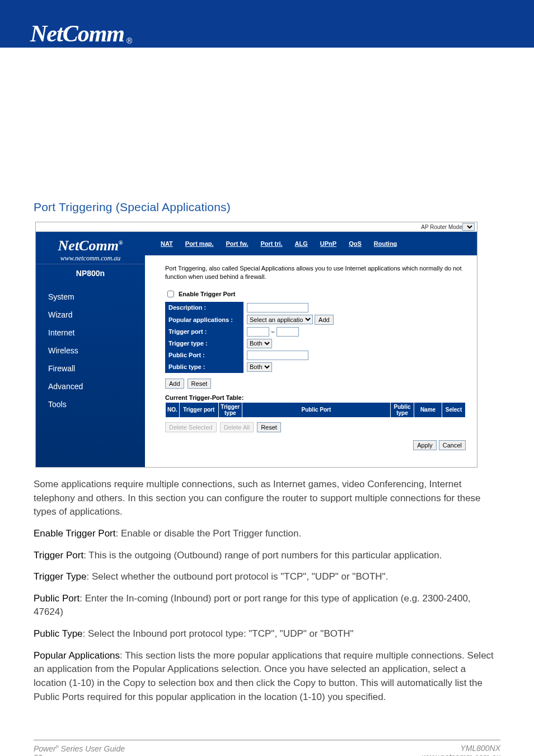 Image resolution: width=534 pixels, height=756 pixels. I want to click on router-topbar: AP Router Mode, so click(256, 227).